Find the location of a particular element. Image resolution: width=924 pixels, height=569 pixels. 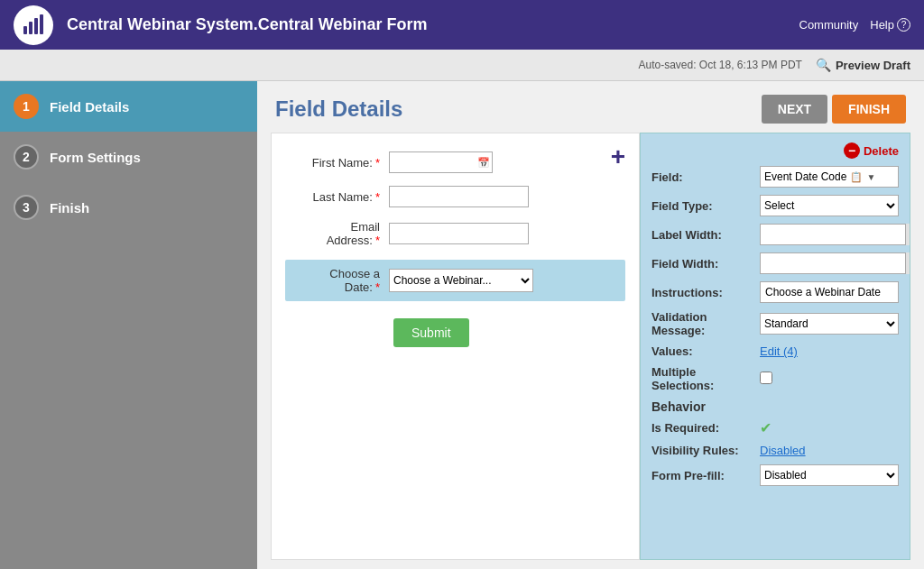

visibility-rules-link: Disabled is located at coordinates (783, 451).